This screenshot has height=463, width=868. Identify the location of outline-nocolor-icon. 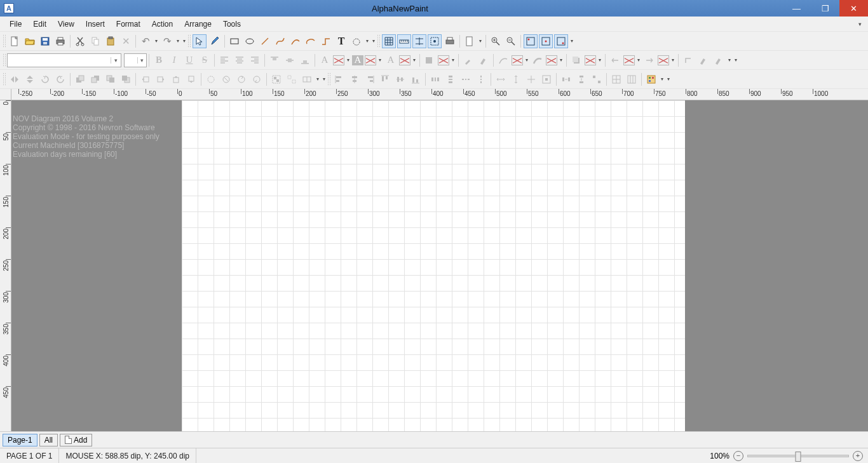
(405, 60).